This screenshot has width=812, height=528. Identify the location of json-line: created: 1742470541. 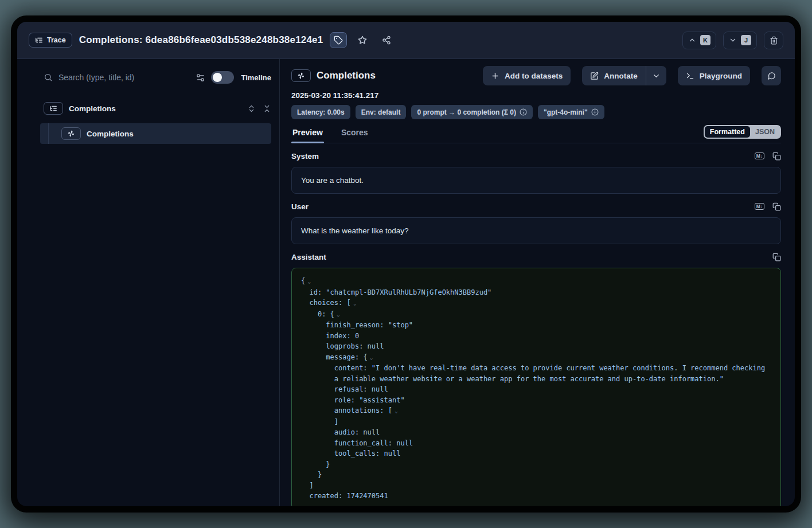
(536, 496).